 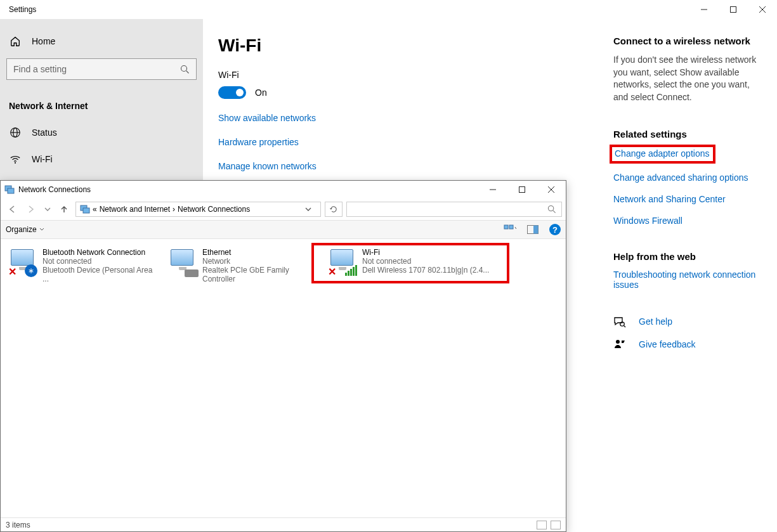 What do you see at coordinates (42, 159) in the screenshot?
I see `sidebar-item-label: Wi-Fi` at bounding box center [42, 159].